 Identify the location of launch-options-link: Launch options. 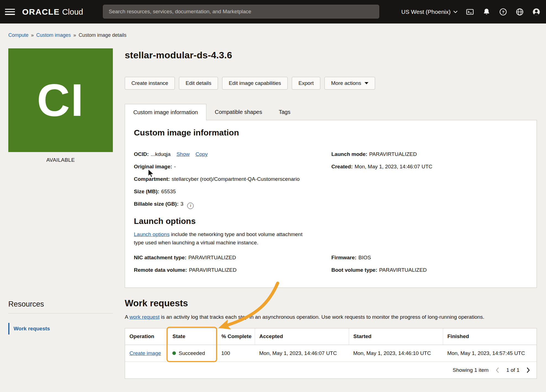
(152, 234).